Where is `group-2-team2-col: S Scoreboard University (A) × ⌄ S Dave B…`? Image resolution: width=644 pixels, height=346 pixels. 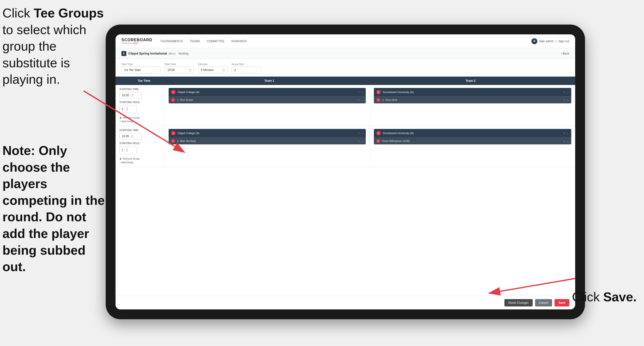 group-2-team2-col: S Scoreboard University (A) × ⌄ S Dave B… is located at coordinates (472, 146).